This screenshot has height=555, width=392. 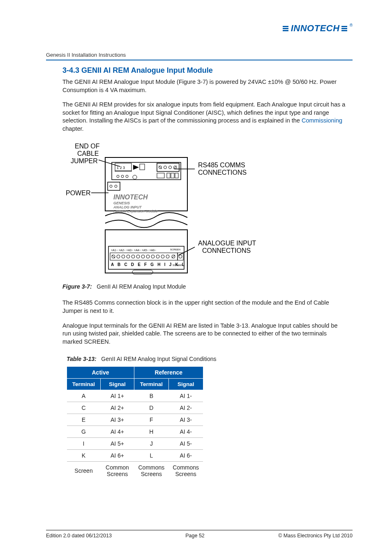 I want to click on table-cell: D, so click(x=152, y=408).